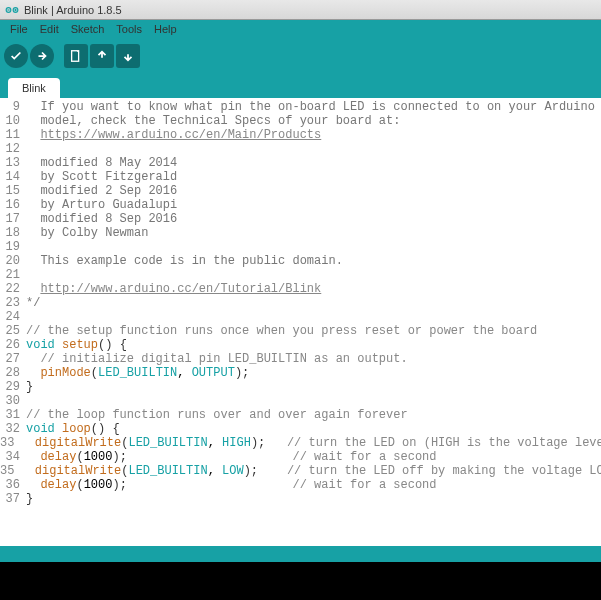  I want to click on code-line: 36 delay(1000); // wait for a second, so click(300, 485).